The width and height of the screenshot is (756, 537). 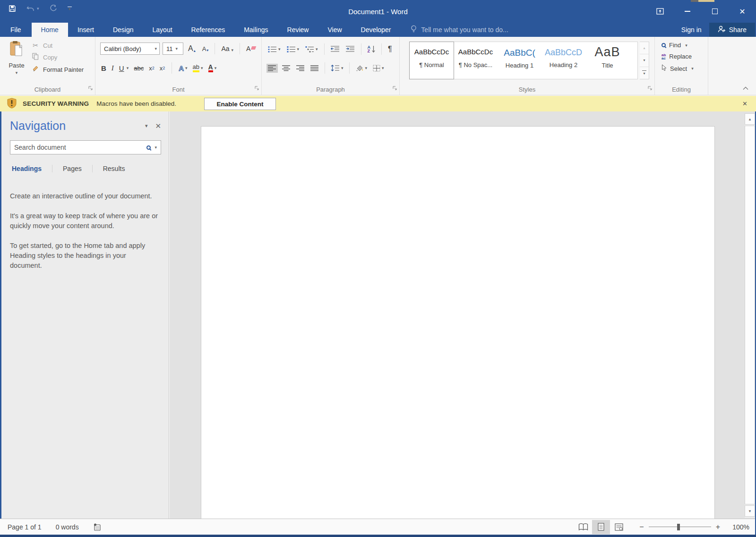 I want to click on format-painter-button: Format Painter, so click(x=58, y=69).